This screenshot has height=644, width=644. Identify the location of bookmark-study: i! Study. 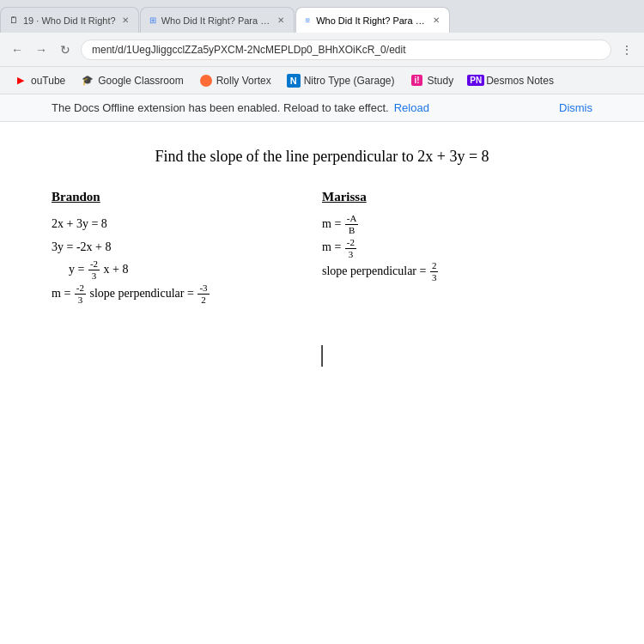
(433, 81).